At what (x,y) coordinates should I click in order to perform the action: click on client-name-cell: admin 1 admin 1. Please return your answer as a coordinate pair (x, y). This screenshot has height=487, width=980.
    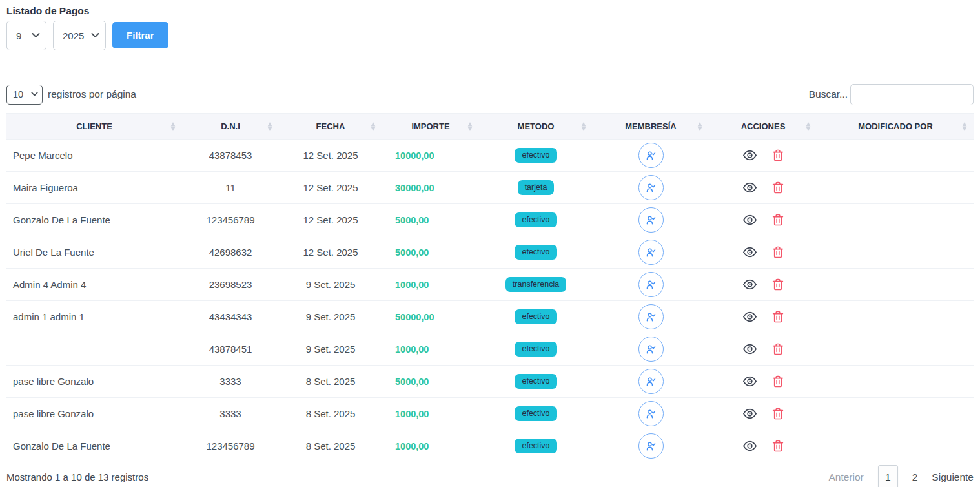
    Looking at the image, I should click on (94, 317).